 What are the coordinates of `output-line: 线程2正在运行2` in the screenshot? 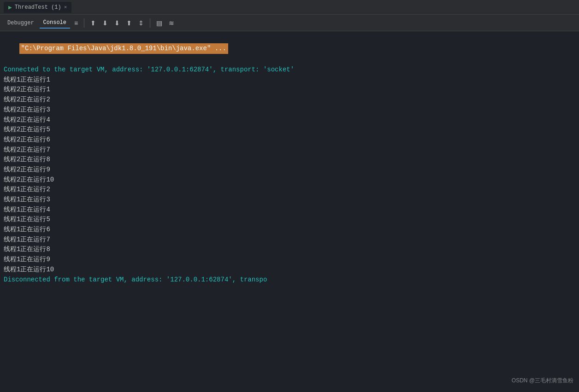 It's located at (290, 100).